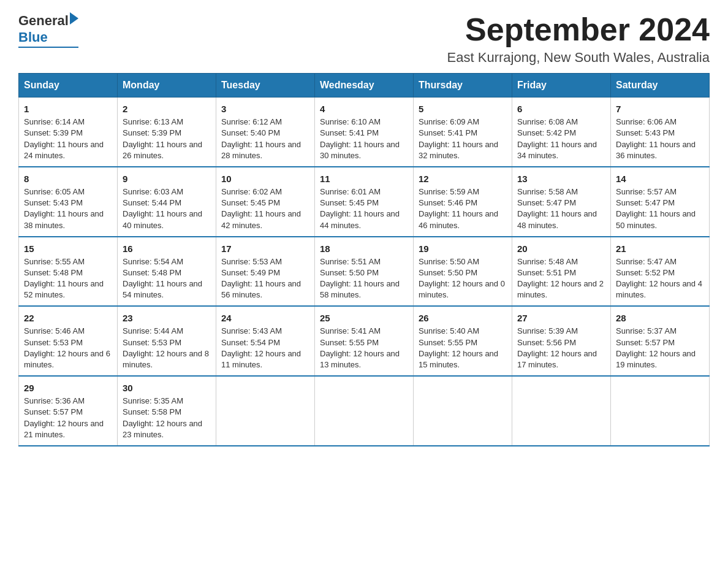 This screenshot has height=563, width=728. Describe the element at coordinates (69, 272) in the screenshot. I see `calendar-cell: 15Sunrise: 5:55 AMSunset: 5:48 PMDayligh…` at that location.